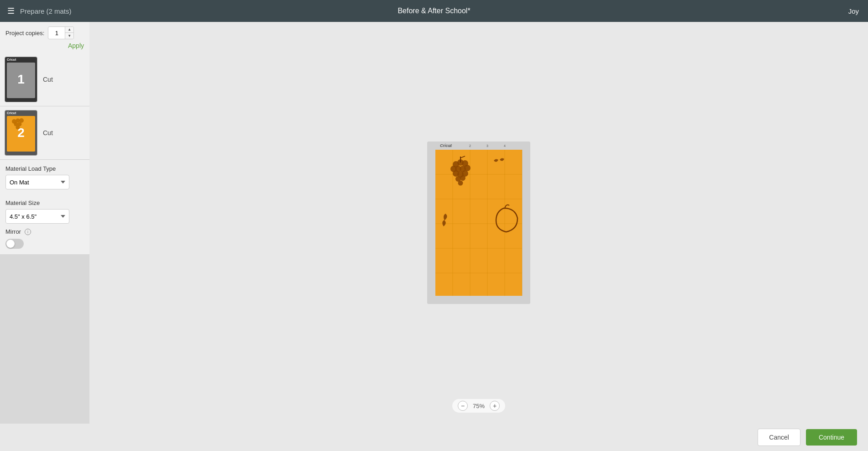  What do you see at coordinates (470, 146) in the screenshot?
I see `svg-text: 2` at bounding box center [470, 146].